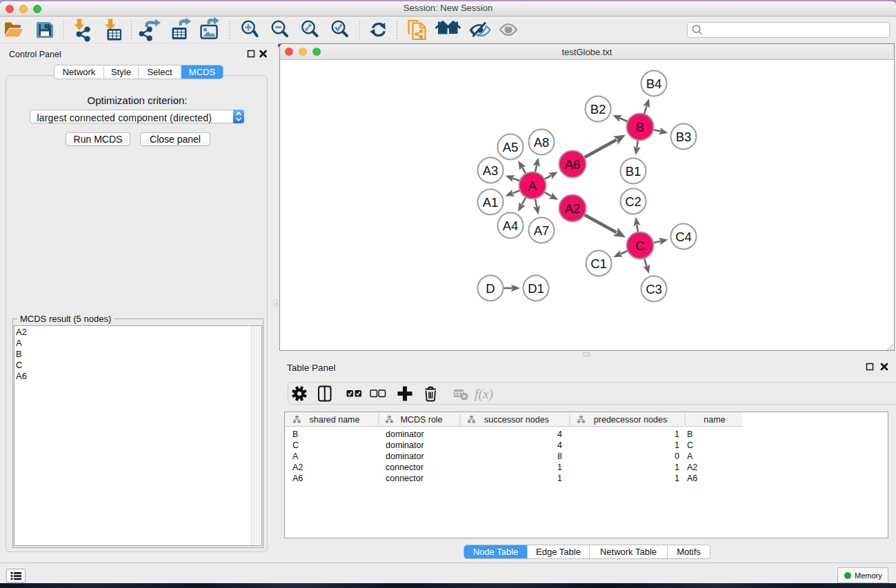 The width and height of the screenshot is (896, 588). I want to click on svg-text: 8, so click(560, 456).